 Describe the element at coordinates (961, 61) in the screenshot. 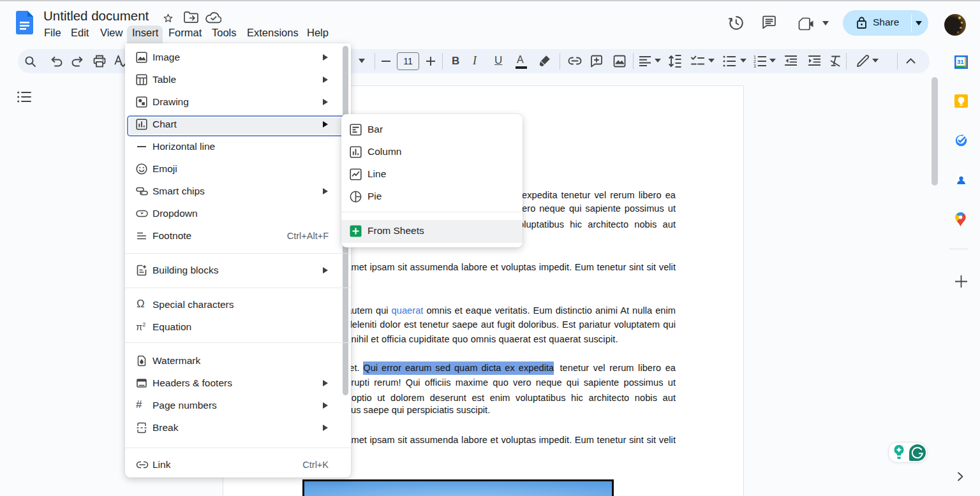

I see `svg-text: 31` at that location.